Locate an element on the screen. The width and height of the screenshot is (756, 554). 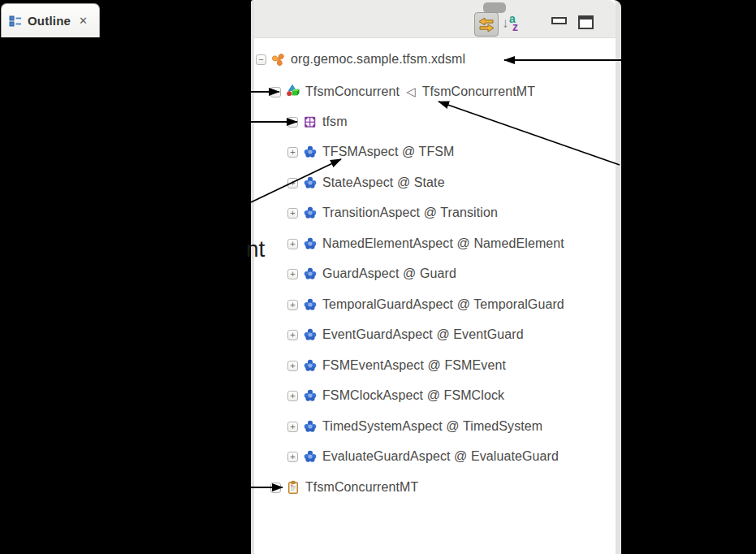
tree-item-label: GuardAspect @ Guard is located at coordinates (390, 274).